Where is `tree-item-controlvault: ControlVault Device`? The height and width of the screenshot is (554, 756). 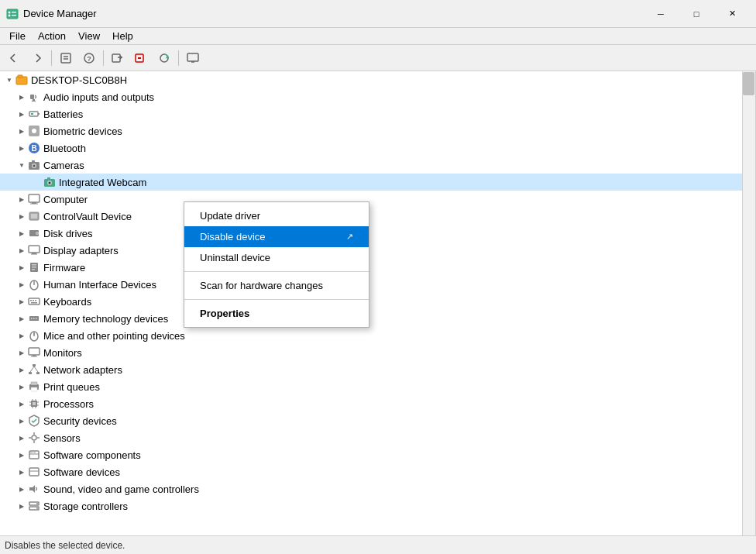
tree-item-controlvault: ControlVault Device is located at coordinates (378, 216).